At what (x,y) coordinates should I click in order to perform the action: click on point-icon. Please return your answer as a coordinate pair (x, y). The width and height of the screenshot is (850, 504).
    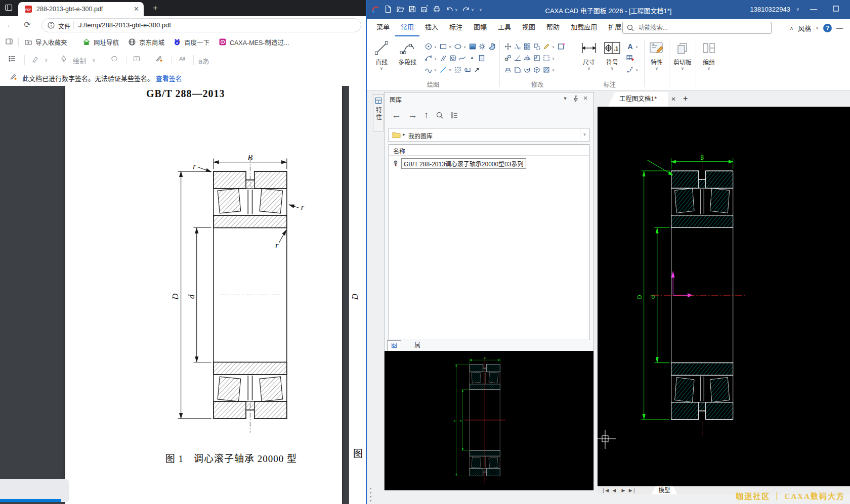
    Looking at the image, I should click on (473, 59).